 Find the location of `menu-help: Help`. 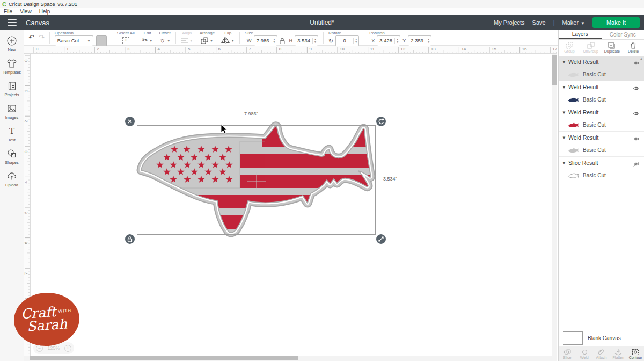

menu-help: Help is located at coordinates (45, 12).